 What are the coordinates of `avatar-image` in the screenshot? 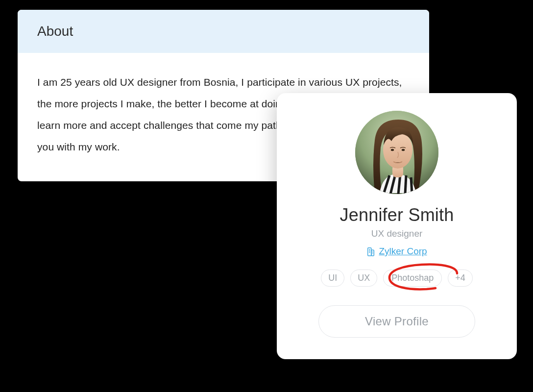 It's located at (397, 152).